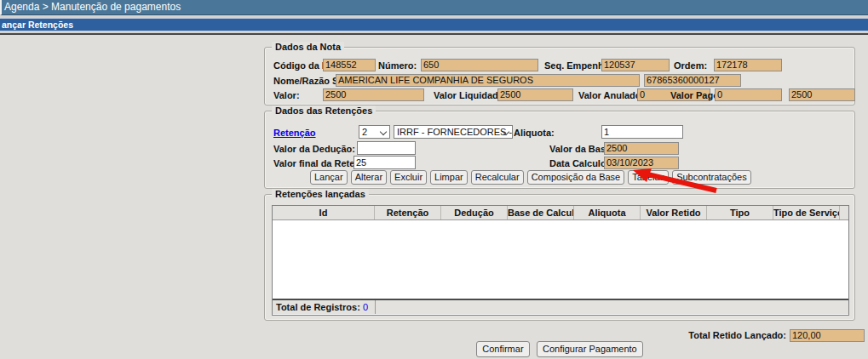 The image size is (868, 359). Describe the element at coordinates (375, 132) in the screenshot. I see `retencao-code-select: 2` at that location.